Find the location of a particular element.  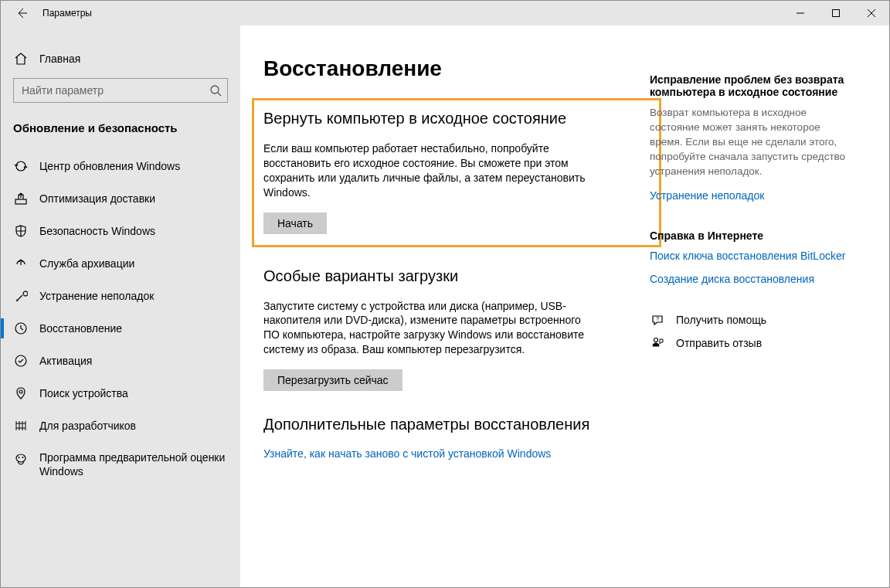

more-recovery-title: Дополнительные параметры восстановления is located at coordinates (457, 425).